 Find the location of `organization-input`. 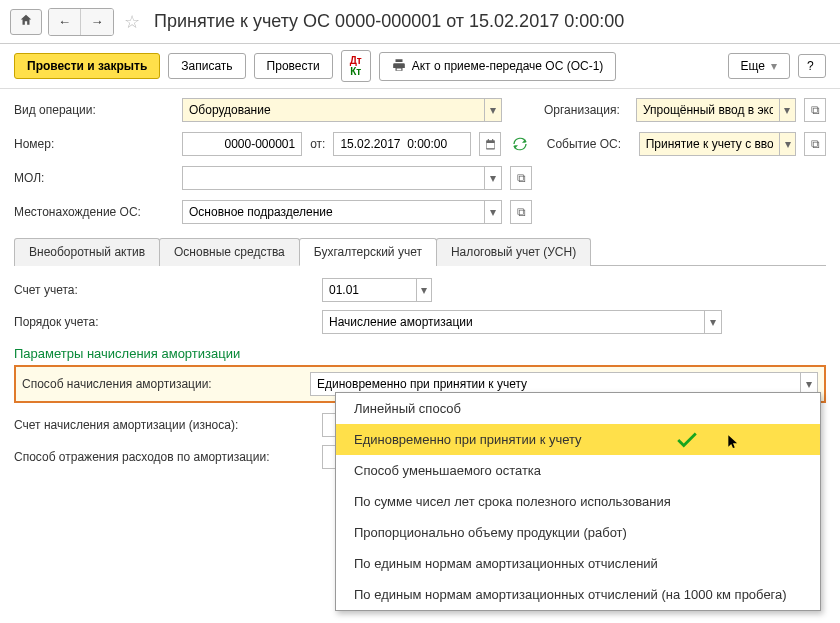

organization-input is located at coordinates (708, 110).